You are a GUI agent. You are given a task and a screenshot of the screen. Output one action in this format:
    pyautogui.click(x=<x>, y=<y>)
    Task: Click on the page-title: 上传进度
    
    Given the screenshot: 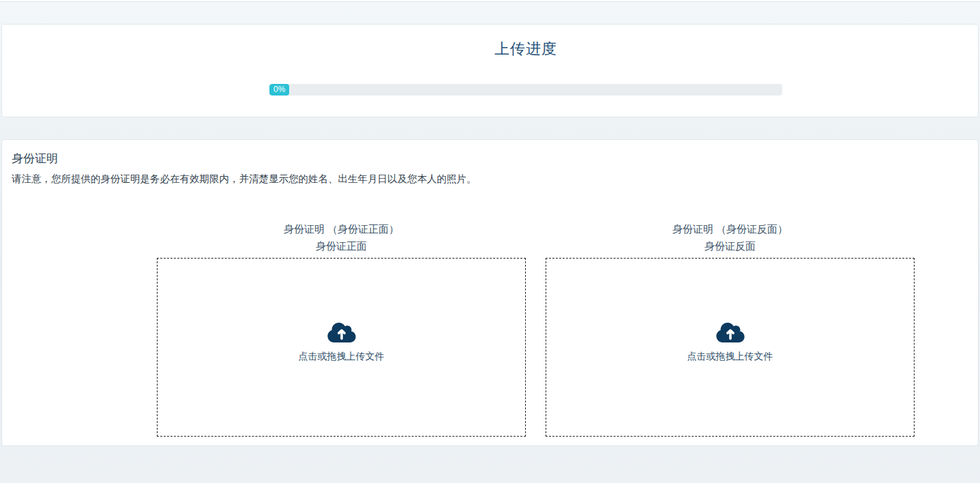 What is the action you would take?
    pyautogui.click(x=526, y=49)
    